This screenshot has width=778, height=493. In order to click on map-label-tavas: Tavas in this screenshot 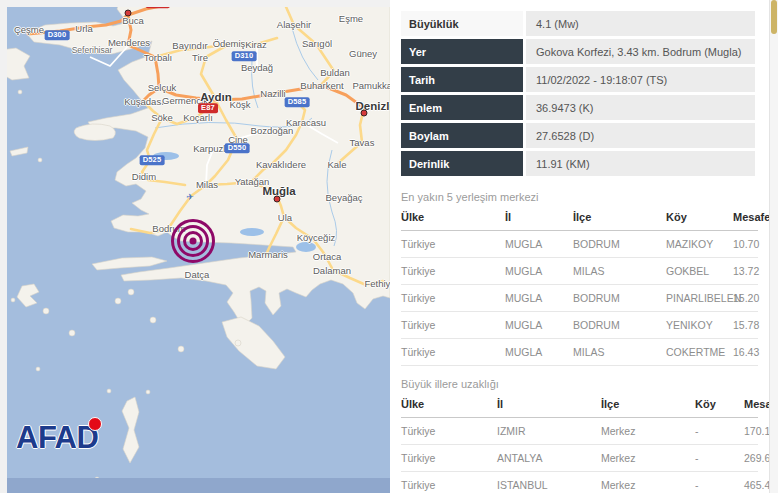, I will do `click(362, 142)`.